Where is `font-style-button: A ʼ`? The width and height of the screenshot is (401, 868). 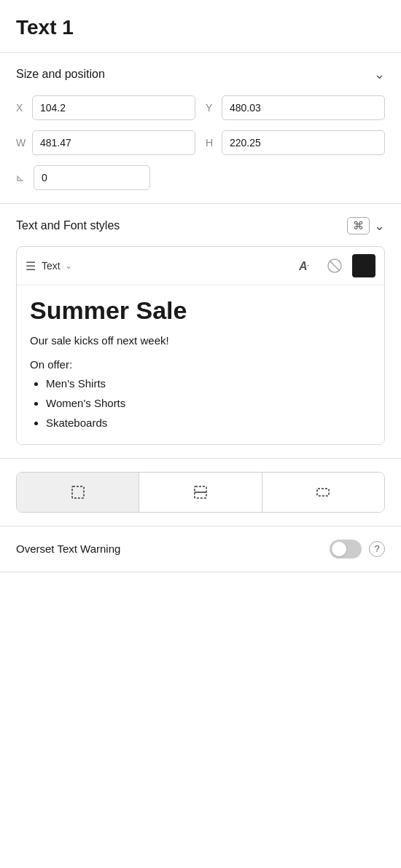
font-style-button: A ʼ is located at coordinates (305, 266).